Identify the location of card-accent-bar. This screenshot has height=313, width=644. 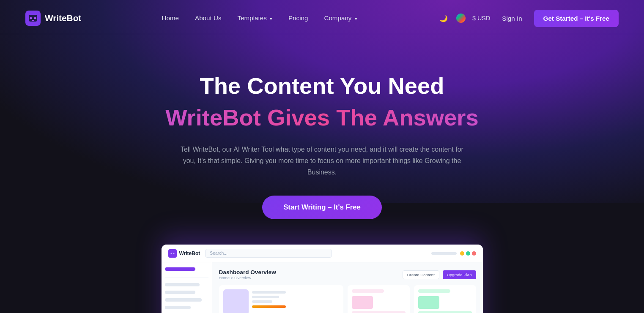
(269, 307).